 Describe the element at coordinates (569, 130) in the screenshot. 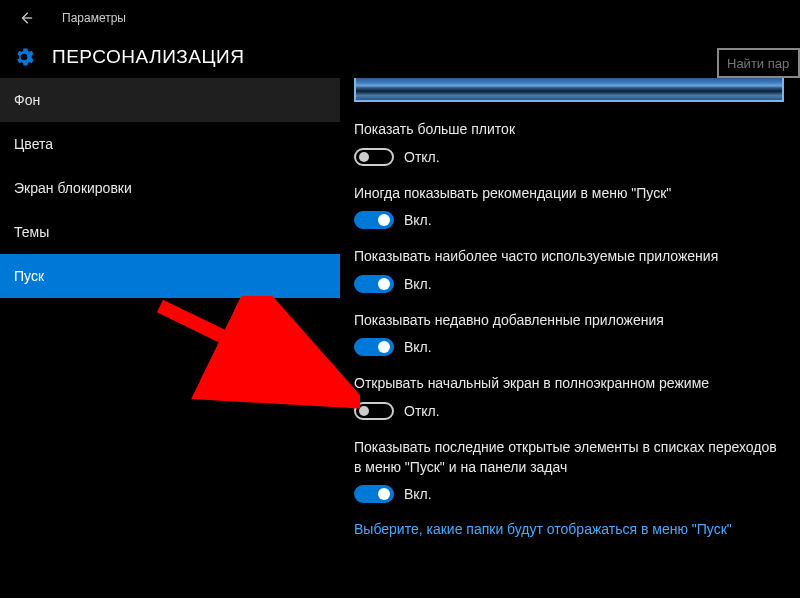

I see `setting-label: Показать больше плиток` at that location.